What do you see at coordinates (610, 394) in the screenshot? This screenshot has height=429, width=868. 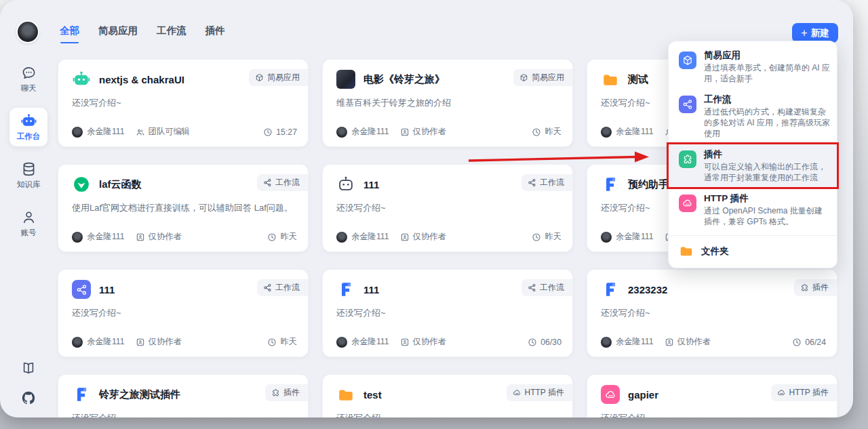 I see `gapier-logo-icon` at bounding box center [610, 394].